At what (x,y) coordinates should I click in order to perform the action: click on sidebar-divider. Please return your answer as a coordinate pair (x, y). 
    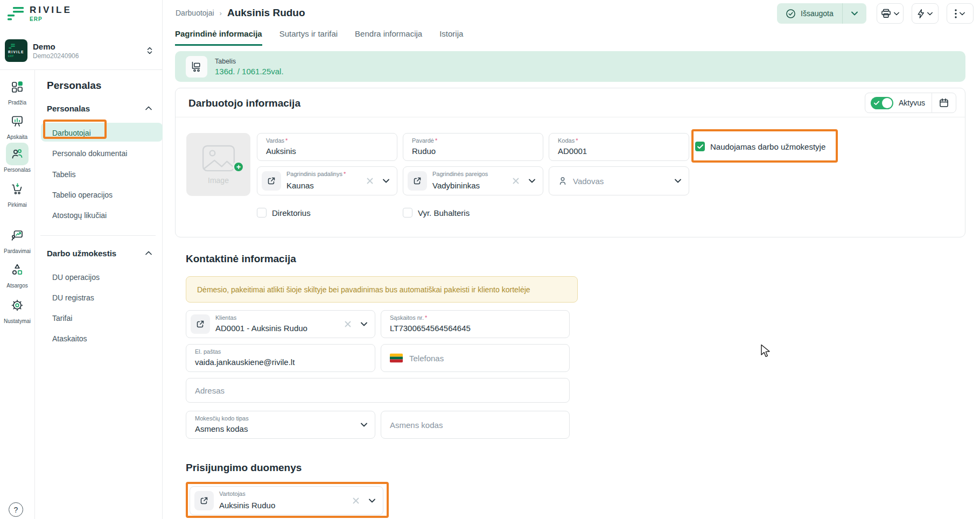
    Looking at the image, I should click on (98, 236).